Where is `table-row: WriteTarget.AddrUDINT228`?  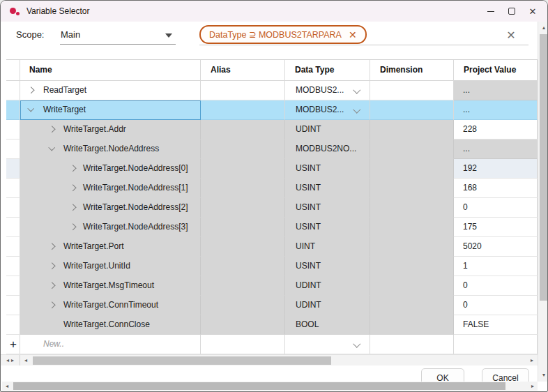 table-row: WriteTarget.AddrUDINT228 is located at coordinates (272, 130).